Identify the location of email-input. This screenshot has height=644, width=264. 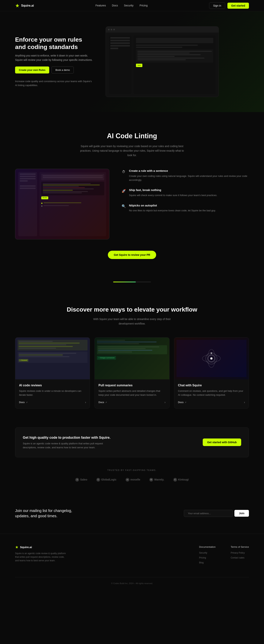
(208, 514).